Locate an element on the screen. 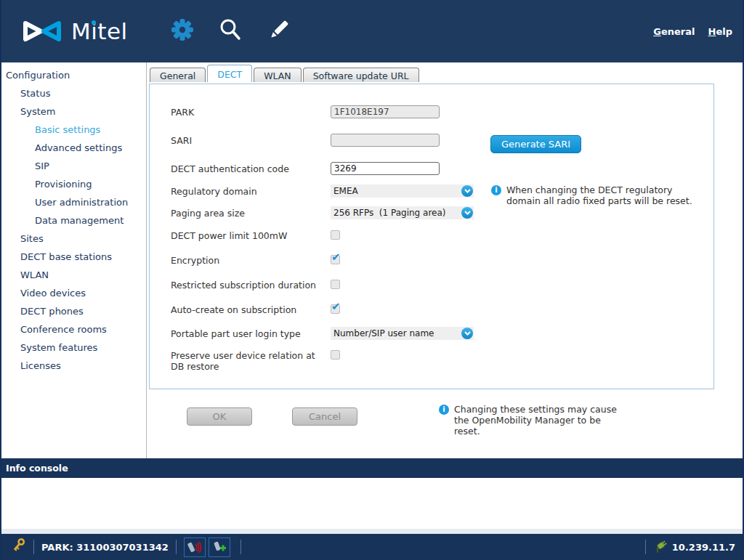  park-input is located at coordinates (385, 112).